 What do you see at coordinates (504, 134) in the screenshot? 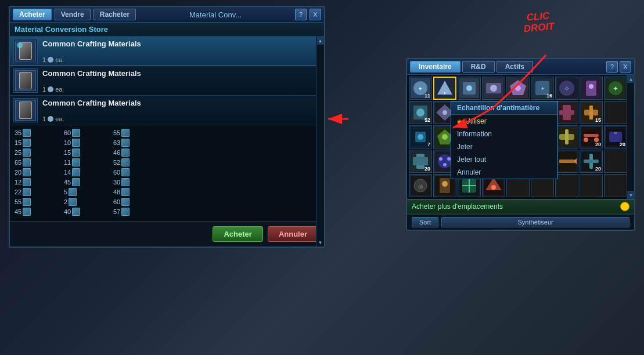
I see `ctx-info: Information` at bounding box center [504, 134].